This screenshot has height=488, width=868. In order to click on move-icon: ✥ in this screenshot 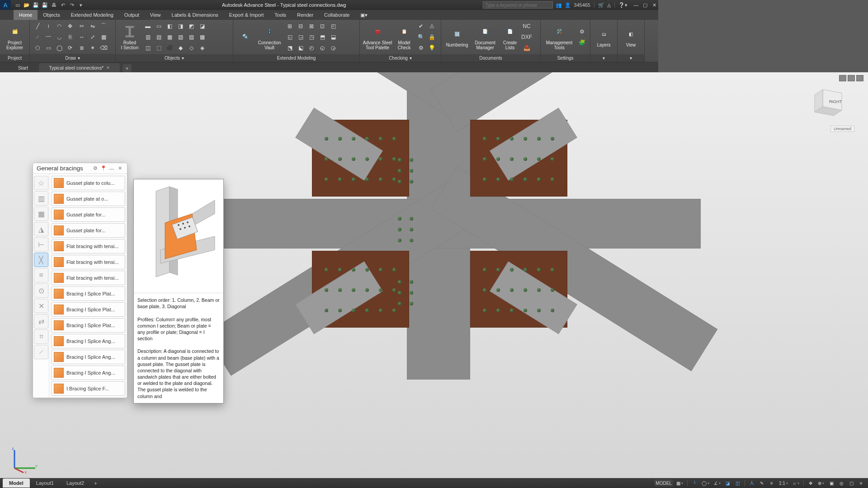, I will do `click(70, 26)`.